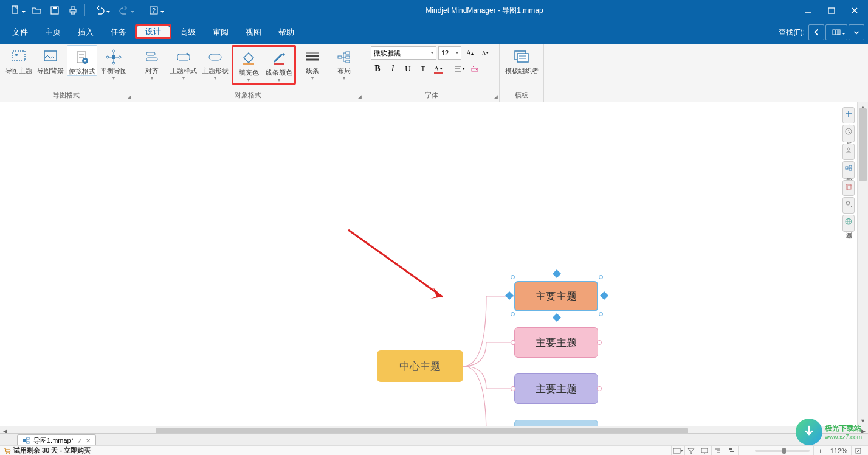 The width and height of the screenshot is (868, 455). I want to click on handle-ne, so click(601, 277).